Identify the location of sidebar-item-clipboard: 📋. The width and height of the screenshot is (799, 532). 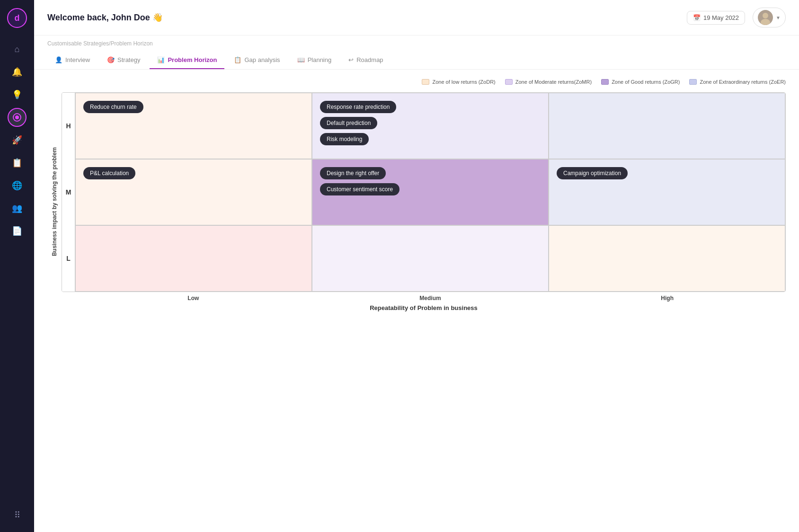
(17, 163).